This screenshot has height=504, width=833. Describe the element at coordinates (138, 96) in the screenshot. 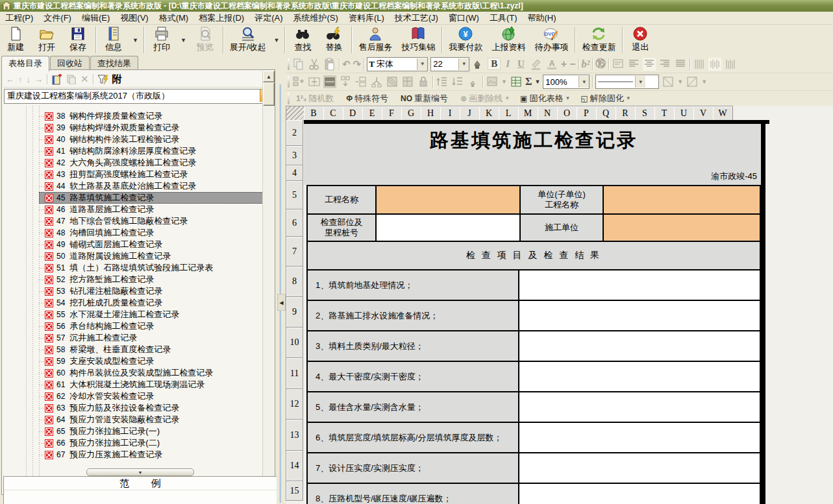

I see `catalog-combo: 重庆建设工程档案编制系统2017（市政版） ▼` at that location.